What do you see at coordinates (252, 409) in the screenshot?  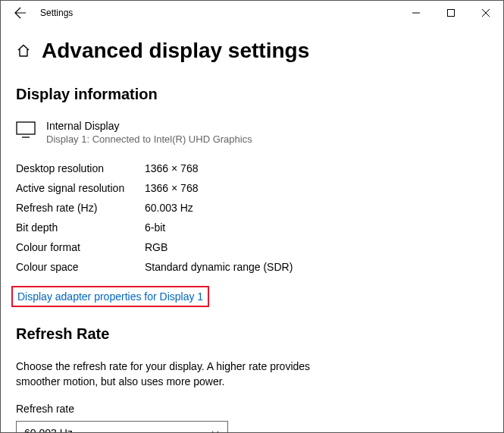 I see `refresh-rate-label: Refresh rate` at bounding box center [252, 409].